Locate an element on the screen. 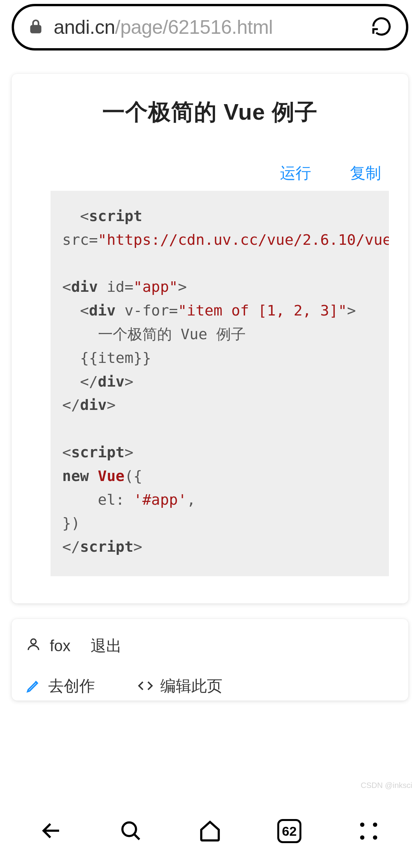  edit-page-button: 编辑此页 is located at coordinates (180, 686).